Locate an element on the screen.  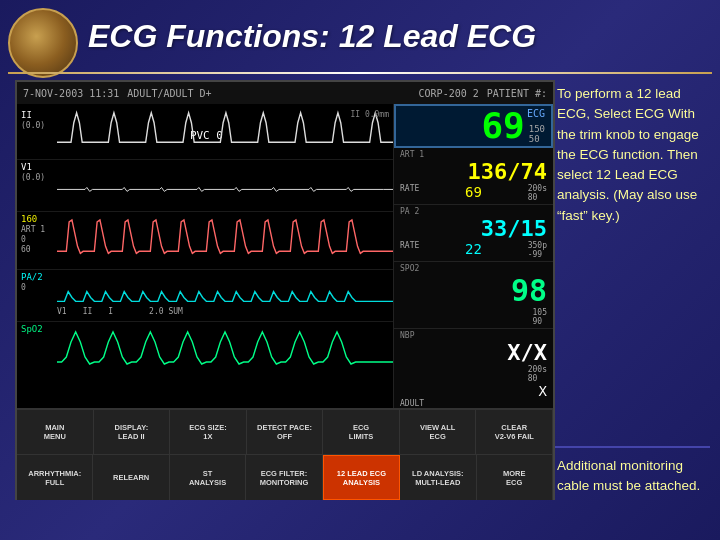
waveform-II-svg is located at coordinates (225, 134).